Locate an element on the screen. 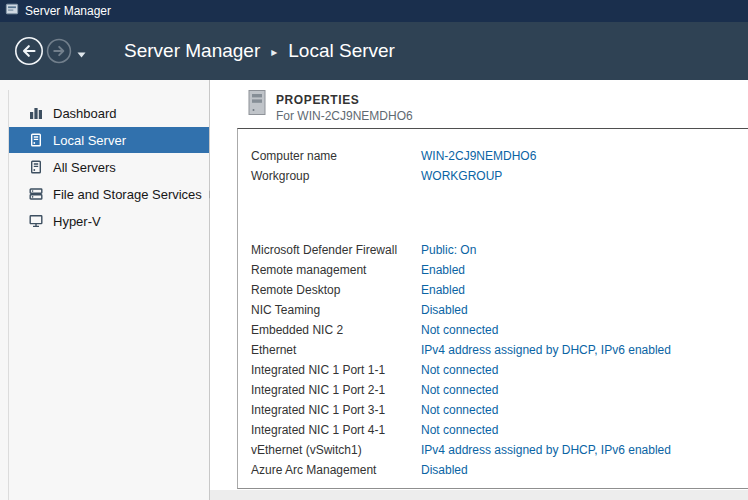  property-row: Ethernet IPv4 address assigned by DHCP, … is located at coordinates (500, 350).